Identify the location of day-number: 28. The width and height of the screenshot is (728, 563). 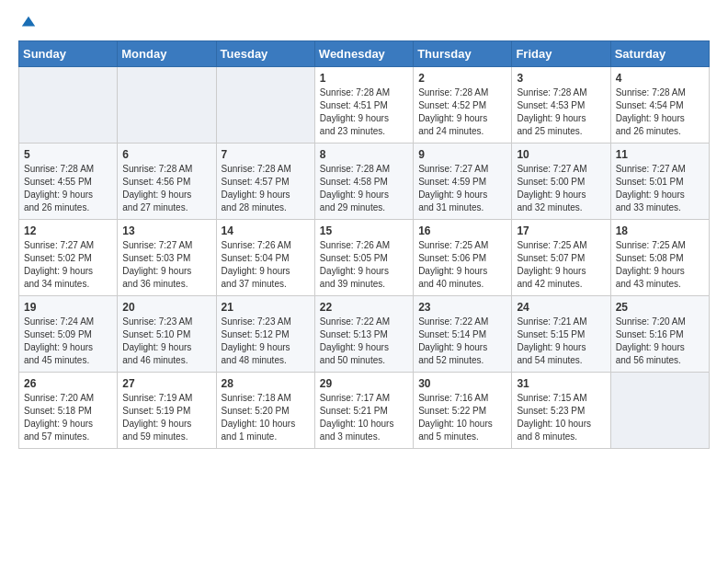
(266, 384).